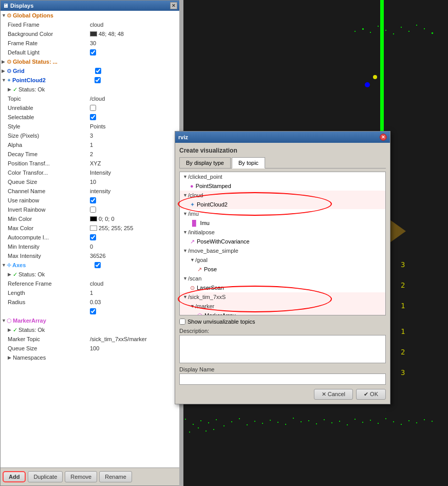  Describe the element at coordinates (185, 278) in the screenshot. I see `scan-arrow: ▼` at that location.